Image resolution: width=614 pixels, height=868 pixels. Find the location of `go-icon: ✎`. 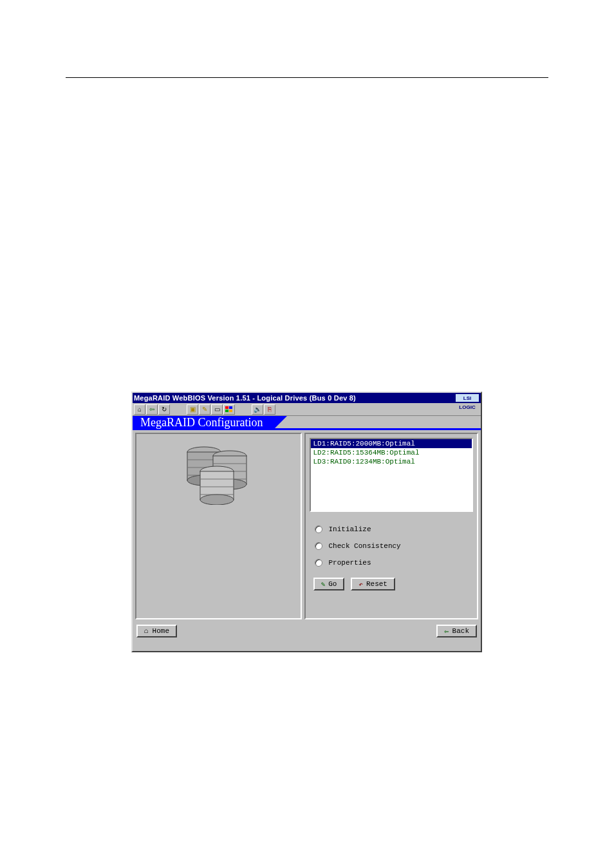

go-icon: ✎ is located at coordinates (323, 585).